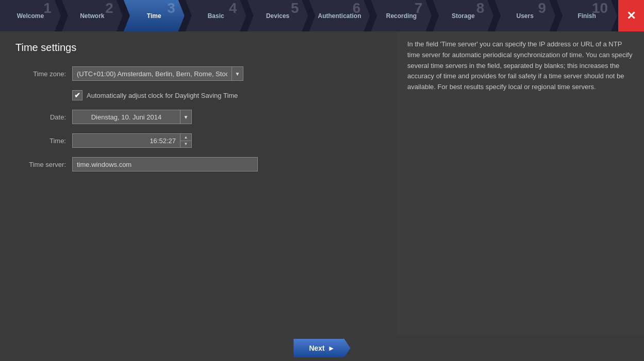  What do you see at coordinates (44, 74) in the screenshot?
I see `timezone-label: Time zone:` at bounding box center [44, 74].